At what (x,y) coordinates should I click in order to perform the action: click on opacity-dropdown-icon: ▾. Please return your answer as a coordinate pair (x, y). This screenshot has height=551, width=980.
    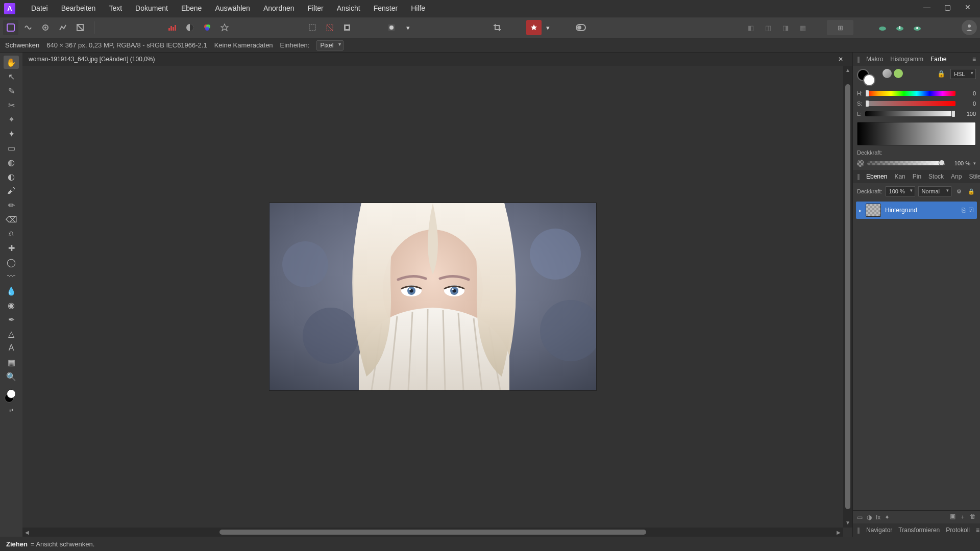
    Looking at the image, I should click on (975, 163).